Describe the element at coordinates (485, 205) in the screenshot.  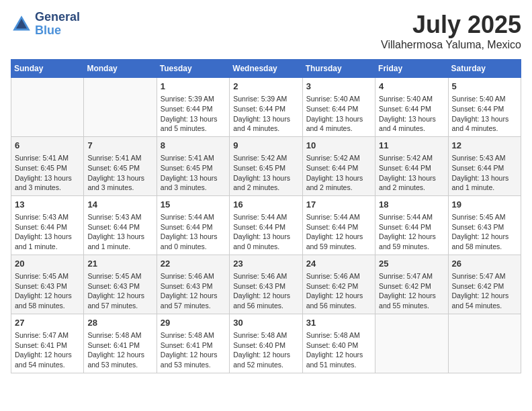
I see `day-number: 19` at that location.